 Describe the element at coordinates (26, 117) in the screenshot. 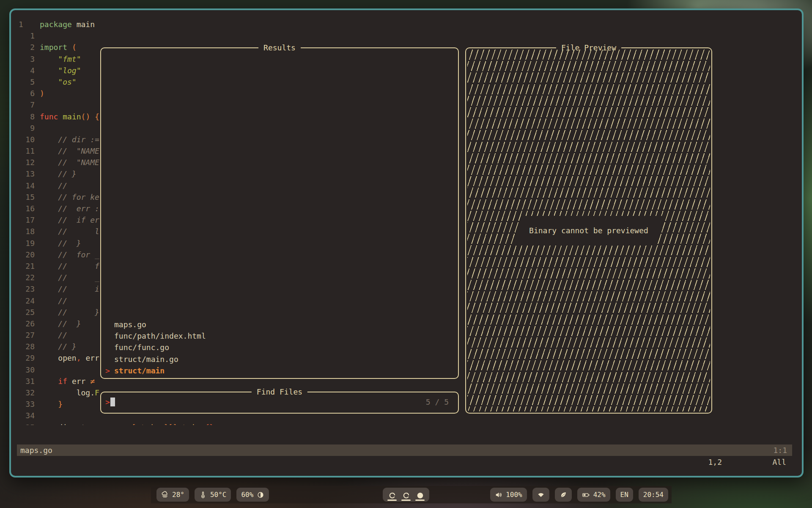

I see `line-number: 8` at that location.